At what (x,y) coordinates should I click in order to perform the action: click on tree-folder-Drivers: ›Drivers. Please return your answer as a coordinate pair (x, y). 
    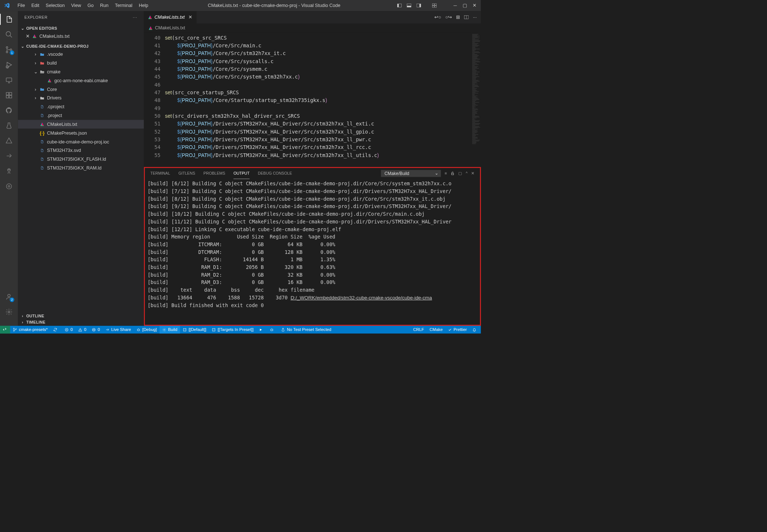
    Looking at the image, I should click on (81, 98).